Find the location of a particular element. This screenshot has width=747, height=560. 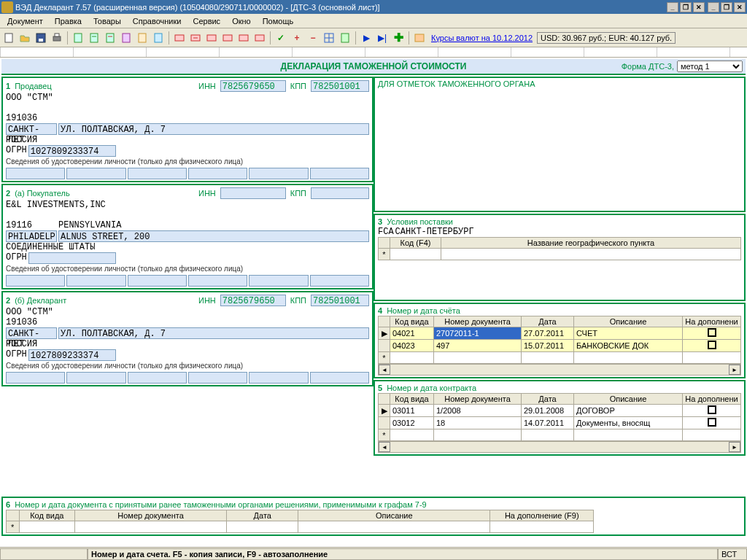

seller-city-field: САНКТ-ПЕТ is located at coordinates (31, 129).